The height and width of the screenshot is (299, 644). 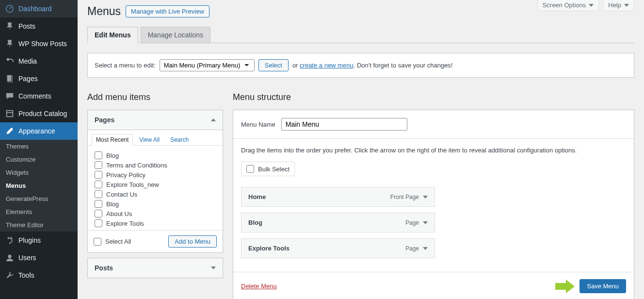 I want to click on sidebar-item-dashboard: Dashboard, so click(x=39, y=9).